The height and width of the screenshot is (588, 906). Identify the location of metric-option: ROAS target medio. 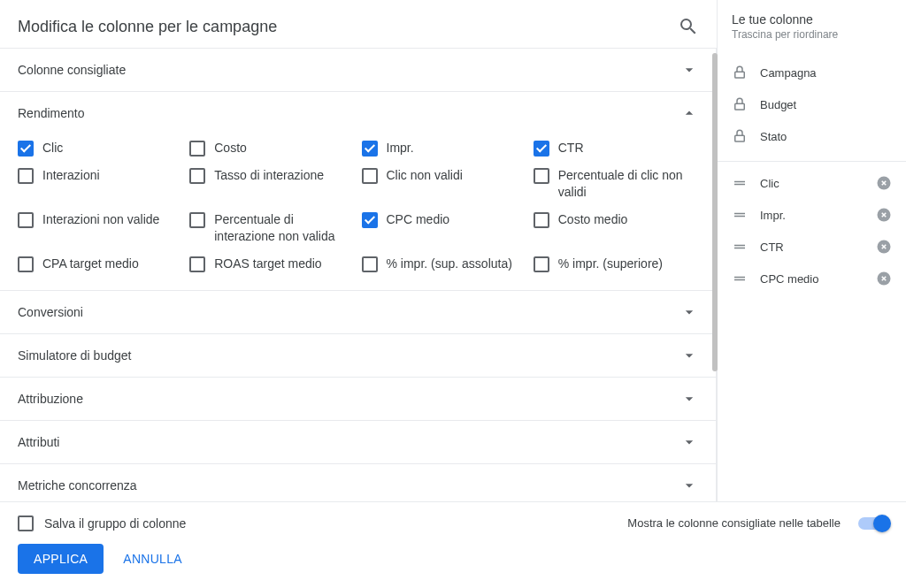
(272, 263).